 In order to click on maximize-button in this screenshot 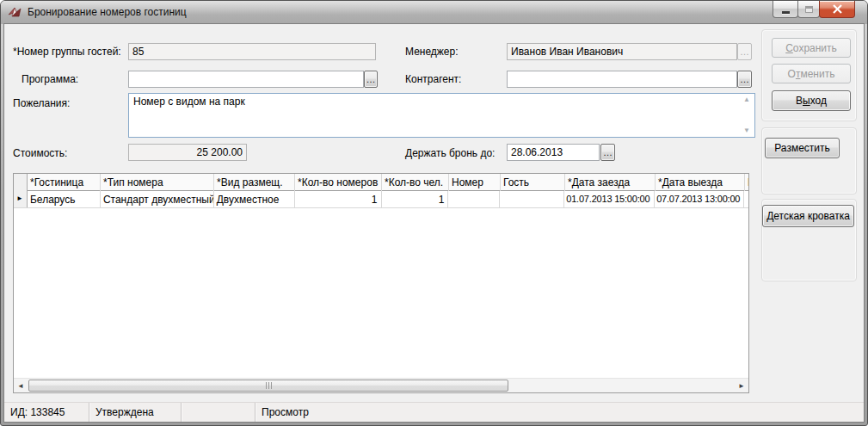, I will do `click(809, 9)`.